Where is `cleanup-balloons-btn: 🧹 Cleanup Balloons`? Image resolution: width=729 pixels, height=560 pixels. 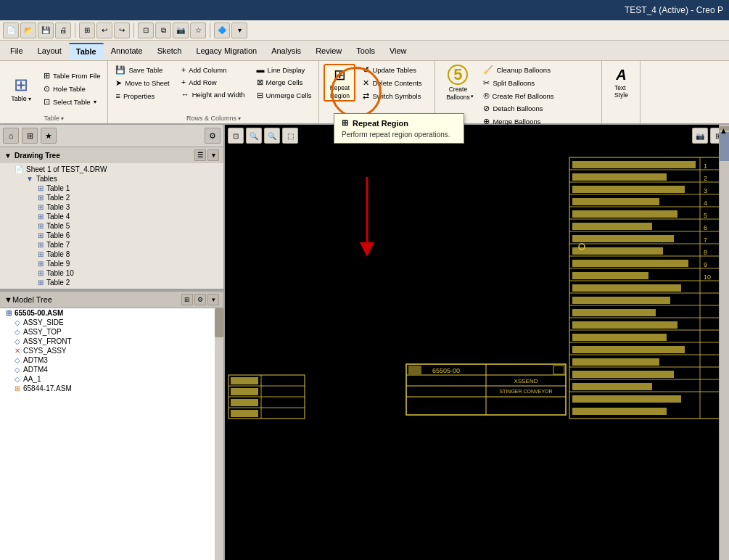 cleanup-balloons-btn: 🧹 Cleanup Balloons is located at coordinates (520, 70).